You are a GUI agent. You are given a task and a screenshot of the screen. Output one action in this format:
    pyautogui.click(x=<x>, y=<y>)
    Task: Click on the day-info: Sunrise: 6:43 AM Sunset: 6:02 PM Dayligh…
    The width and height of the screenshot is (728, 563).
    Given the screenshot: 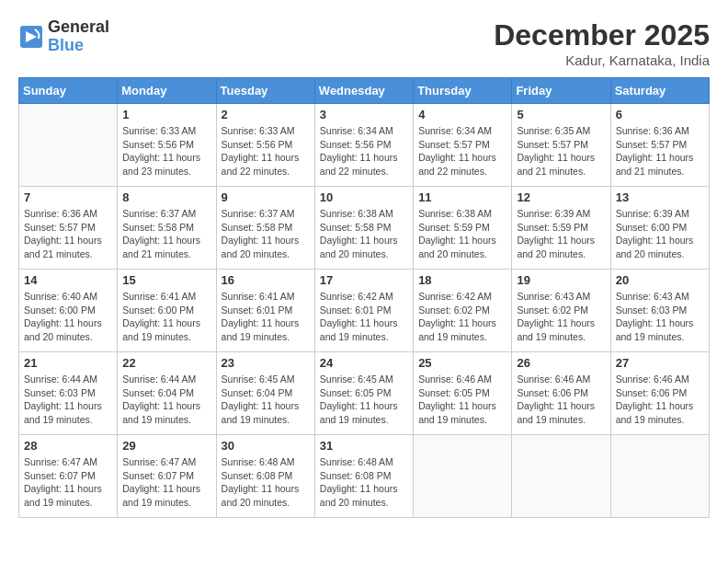 What is the action you would take?
    pyautogui.click(x=561, y=316)
    